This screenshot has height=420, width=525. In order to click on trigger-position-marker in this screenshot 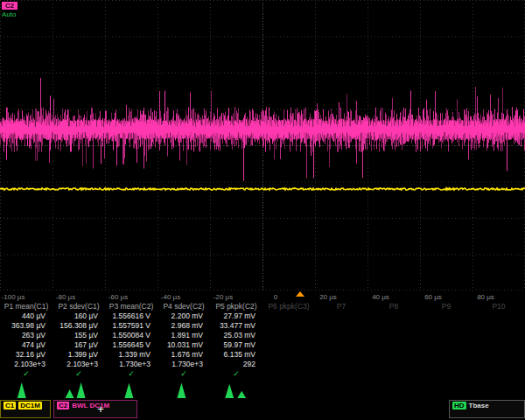, I will do `click(300, 294)`.